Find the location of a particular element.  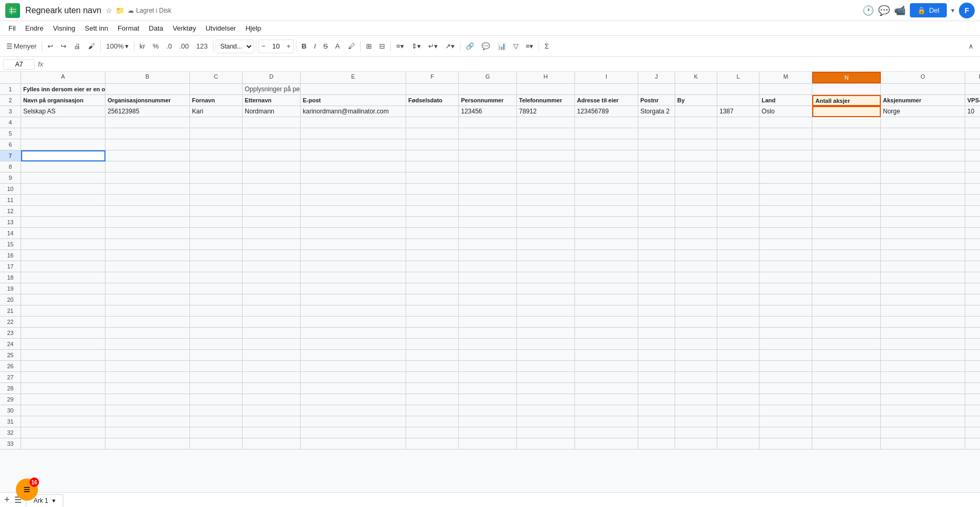

cell-E12 is located at coordinates (353, 211).